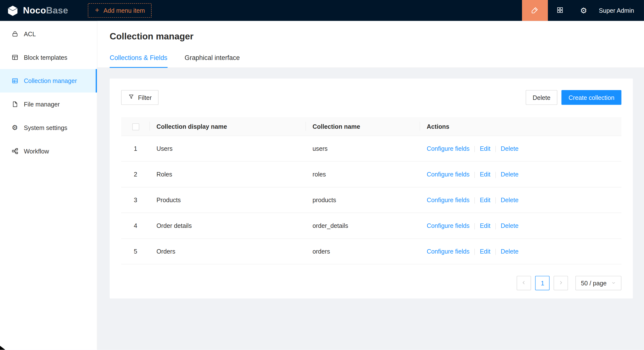 The image size is (644, 350). What do you see at coordinates (136, 174) in the screenshot?
I see `row-index: 2` at bounding box center [136, 174].